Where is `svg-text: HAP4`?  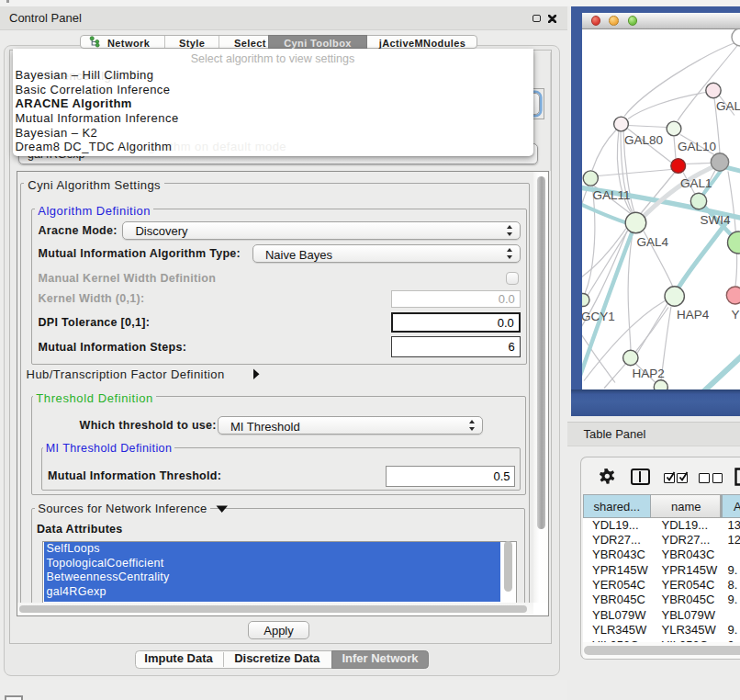
svg-text: HAP4 is located at coordinates (693, 314).